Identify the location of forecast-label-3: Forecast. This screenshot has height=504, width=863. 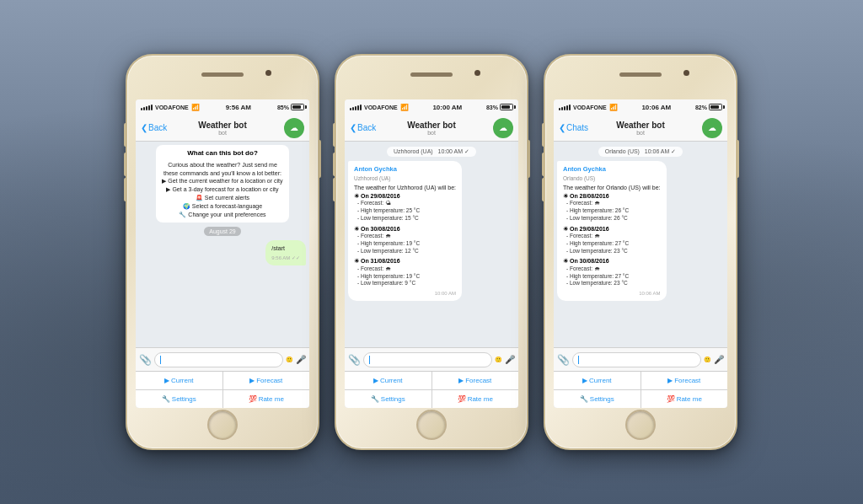
(688, 381).